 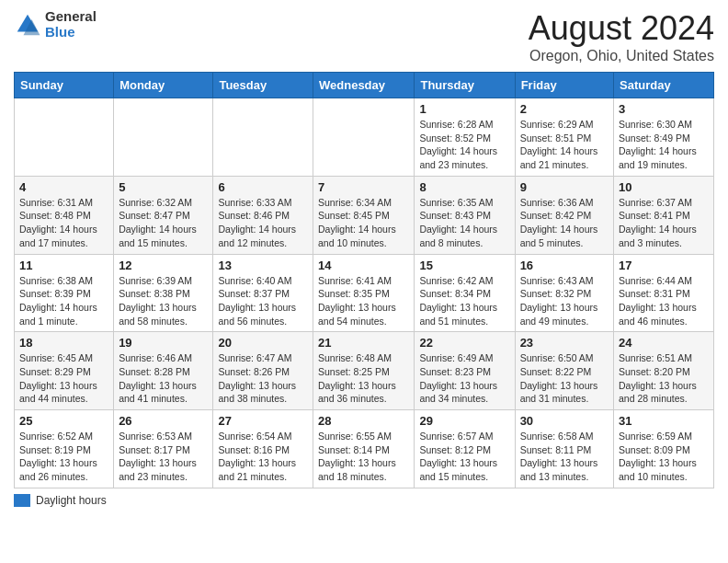 I want to click on day-info: Sunrise: 6:36 AM Sunset: 8:42 PM Dayligh…, so click(x=564, y=223).